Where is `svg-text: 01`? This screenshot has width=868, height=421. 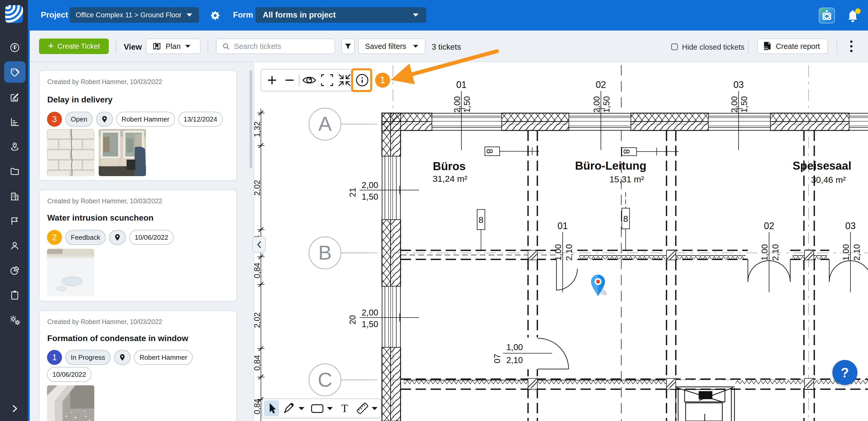 svg-text: 01 is located at coordinates (563, 226).